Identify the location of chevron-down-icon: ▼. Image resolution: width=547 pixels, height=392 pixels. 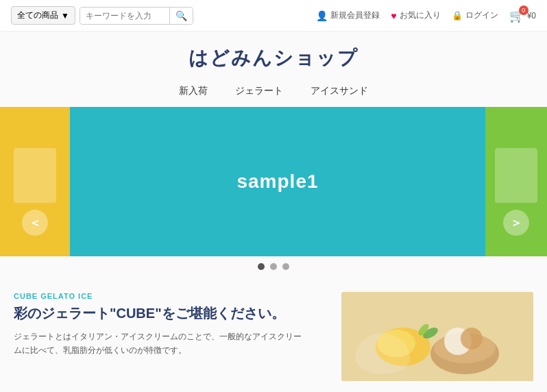
(65, 16).